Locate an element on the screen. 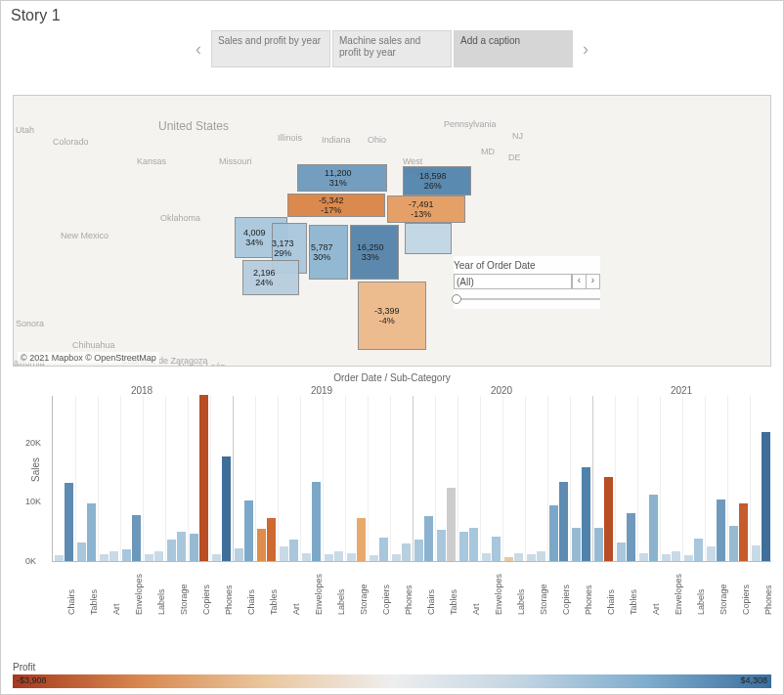 The image size is (784, 695). filter-stepper: ‹› is located at coordinates (587, 282).